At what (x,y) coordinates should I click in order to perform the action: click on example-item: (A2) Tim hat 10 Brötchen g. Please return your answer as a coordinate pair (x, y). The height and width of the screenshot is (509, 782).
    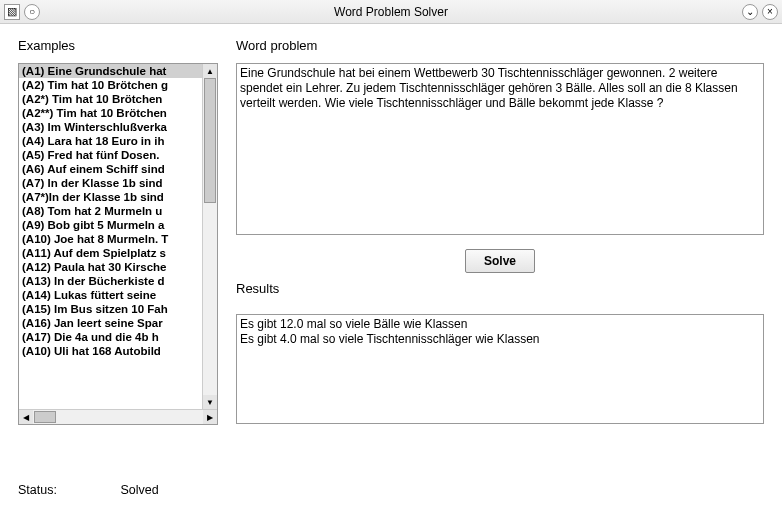
    Looking at the image, I should click on (118, 85).